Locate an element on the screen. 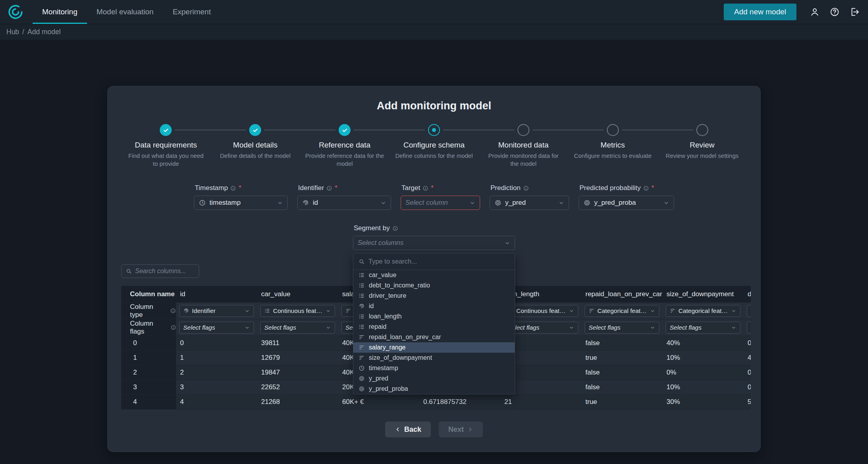 This screenshot has width=868, height=464. table-cell: 0% is located at coordinates (703, 373).